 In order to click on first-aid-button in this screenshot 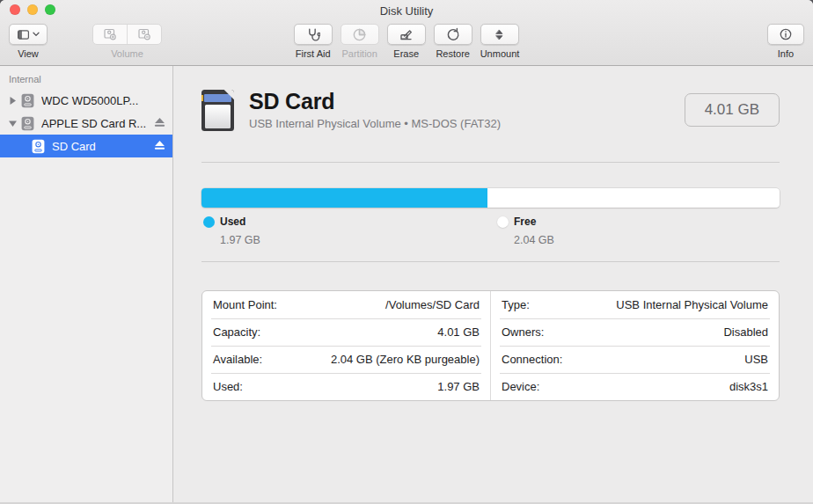, I will do `click(313, 34)`.